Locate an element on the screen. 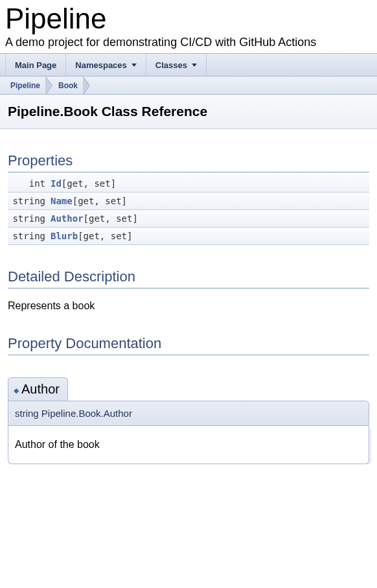 This screenshot has height=588, width=377. property-name-link: Author is located at coordinates (67, 218).